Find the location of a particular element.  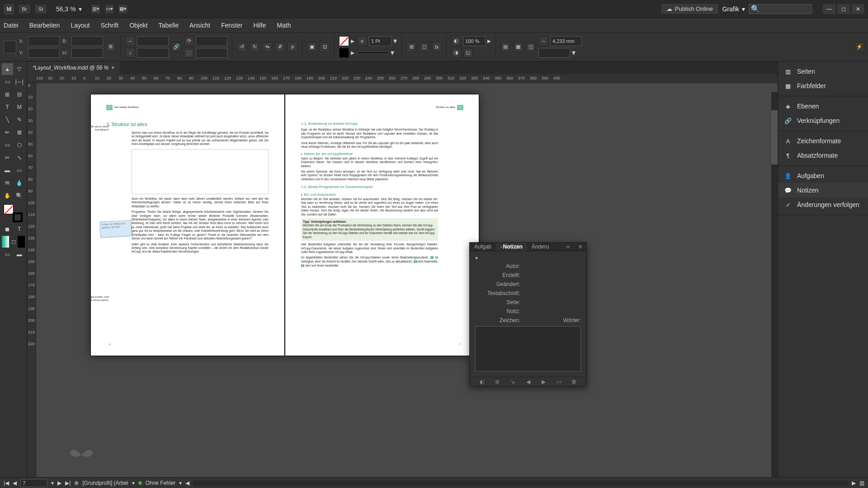

apply-gradient-icon is located at coordinates (5, 242).